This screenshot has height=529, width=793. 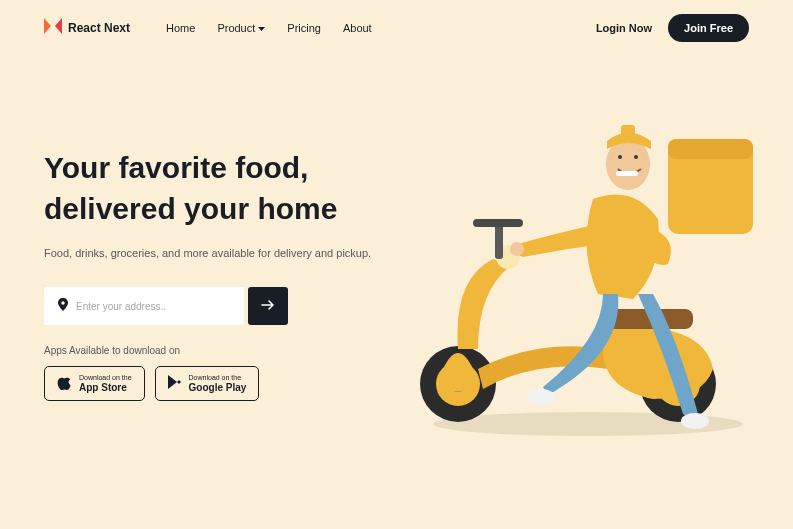 What do you see at coordinates (208, 28) in the screenshot?
I see `header-left: React Next Home Product Pricing About` at bounding box center [208, 28].